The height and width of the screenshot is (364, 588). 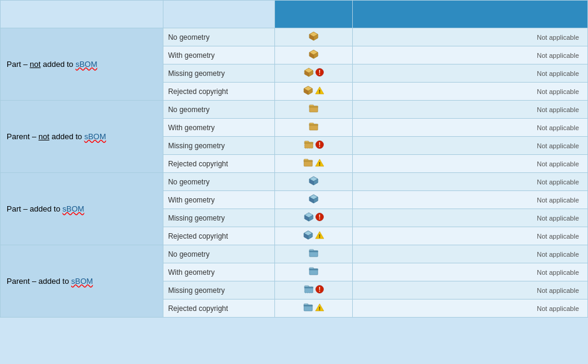 What do you see at coordinates (218, 290) in the screenshot?
I see `sub-3-2: Missing geometry` at bounding box center [218, 290].